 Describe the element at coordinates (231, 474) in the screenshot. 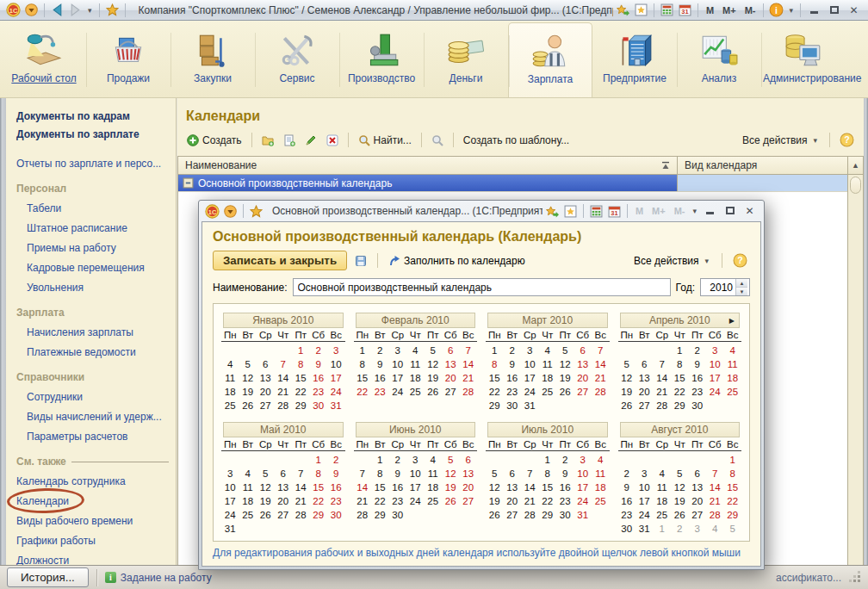

I see `calendar-day-cell: 3` at that location.